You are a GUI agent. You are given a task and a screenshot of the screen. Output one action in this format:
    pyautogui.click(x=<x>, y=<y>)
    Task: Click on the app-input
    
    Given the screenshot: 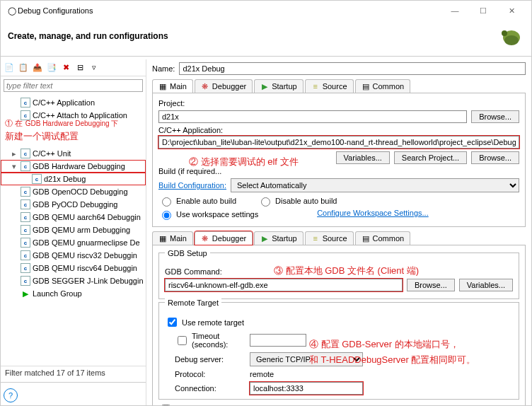 What is the action you would take?
    pyautogui.click(x=339, y=142)
    